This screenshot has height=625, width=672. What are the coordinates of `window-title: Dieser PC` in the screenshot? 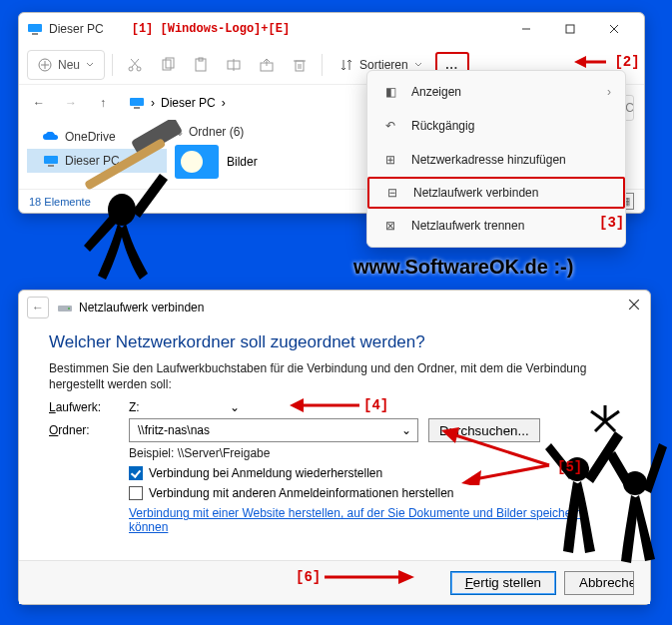 It's located at (76, 29).